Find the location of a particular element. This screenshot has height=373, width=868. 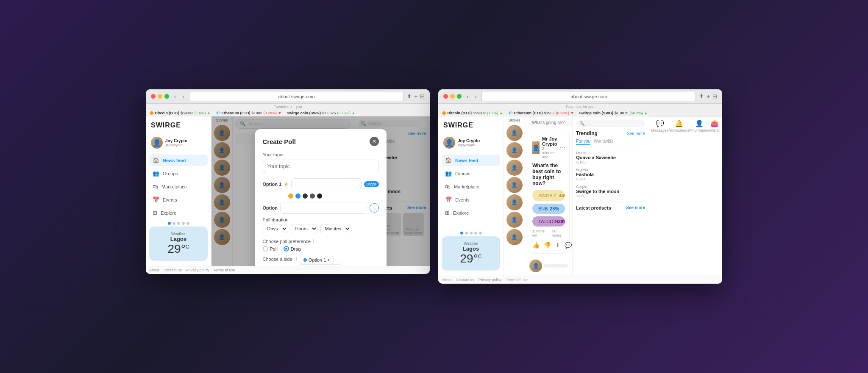

sidebar-item-explore-right: ⊞ Explore is located at coordinates (471, 213).